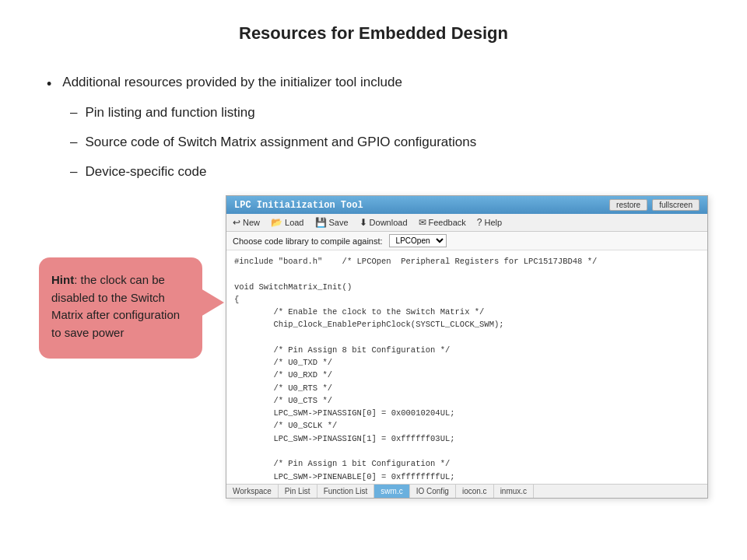 This screenshot has height=560, width=747. What do you see at coordinates (475, 492) in the screenshot?
I see `lpc-tab-iocon-c: iocon.c` at bounding box center [475, 492].